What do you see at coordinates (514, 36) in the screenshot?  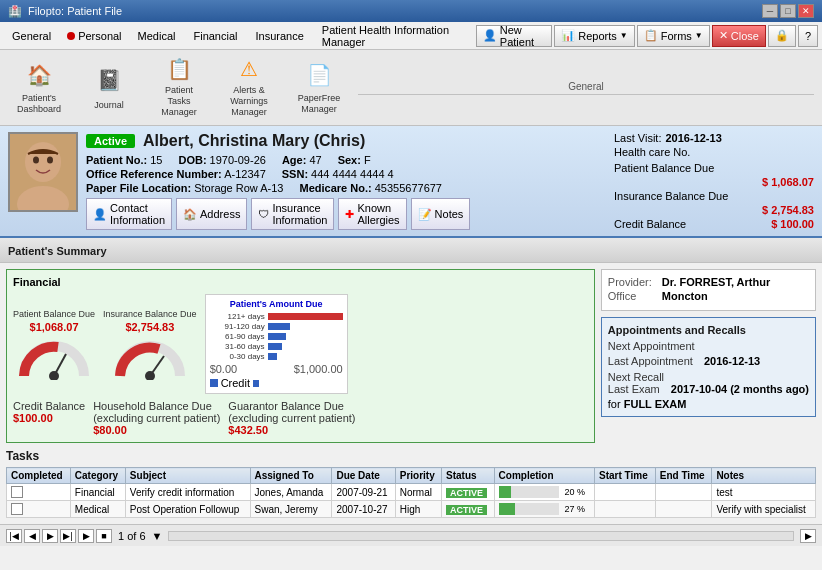 I see `new-patient-button: 👤 New Patient` at bounding box center [514, 36].